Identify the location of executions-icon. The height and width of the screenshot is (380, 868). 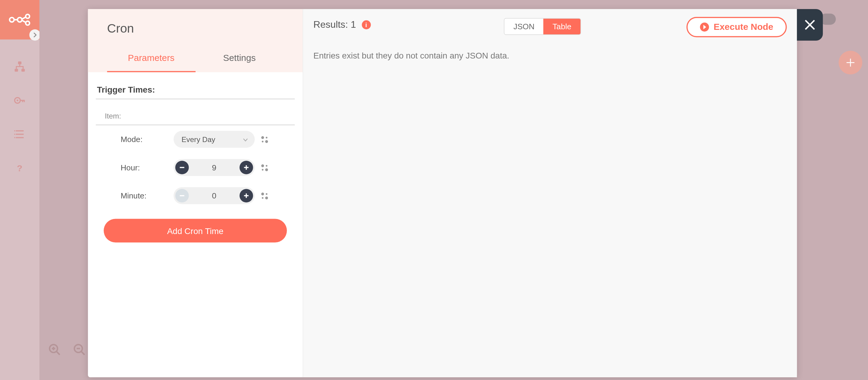
(20, 134).